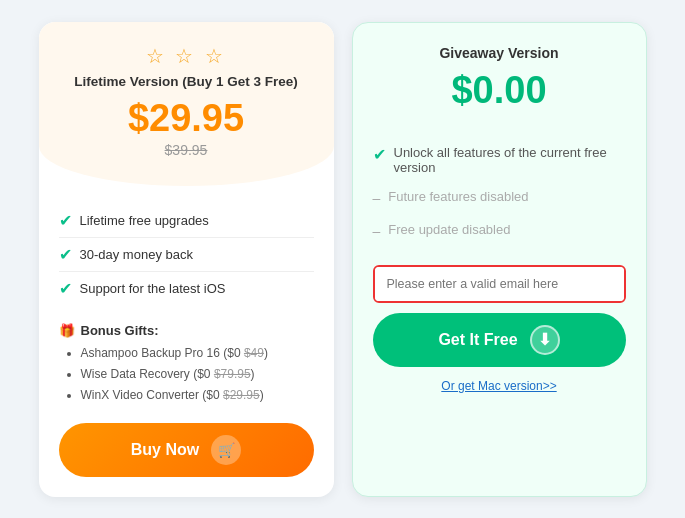  What do you see at coordinates (186, 150) in the screenshot?
I see `left-price-old: $39.95` at bounding box center [186, 150].